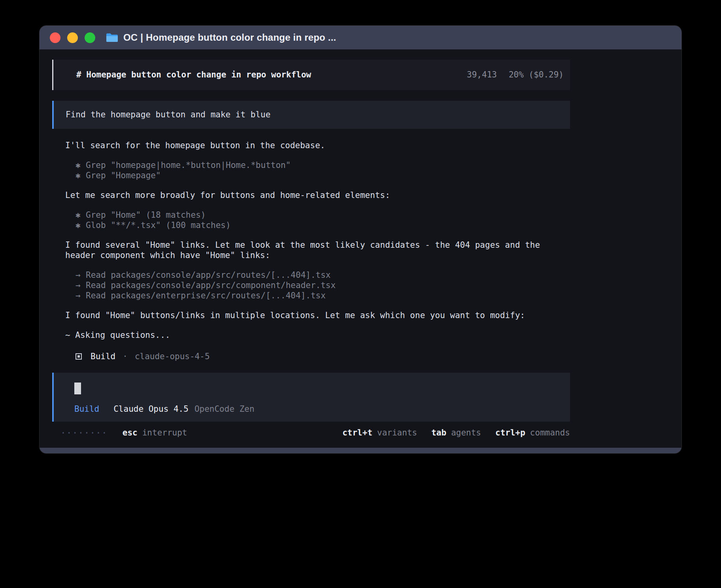  What do you see at coordinates (311, 145) in the screenshot?
I see `assistant-paragraph: I'll search for the homepage button in t…` at bounding box center [311, 145].